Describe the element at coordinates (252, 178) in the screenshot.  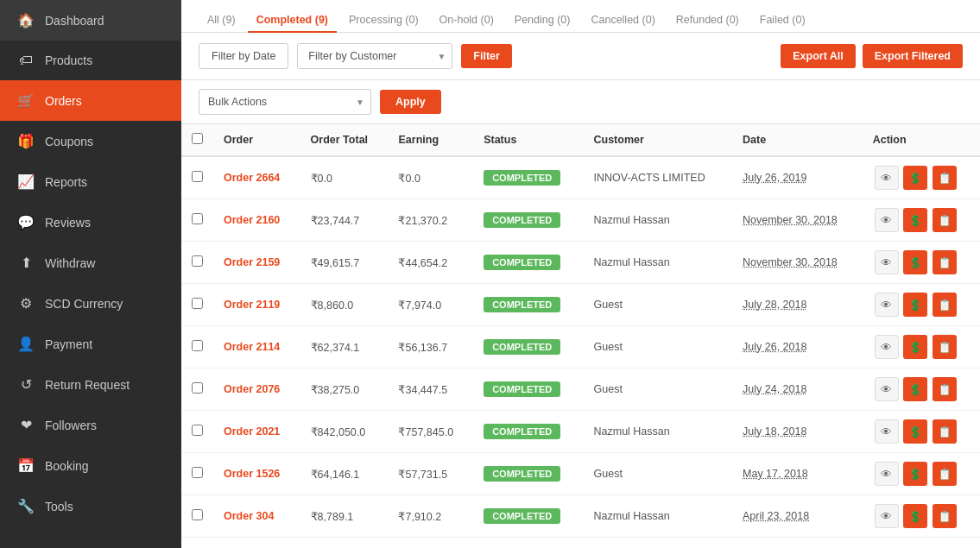
I see `order-link: Order 2664` at that location.